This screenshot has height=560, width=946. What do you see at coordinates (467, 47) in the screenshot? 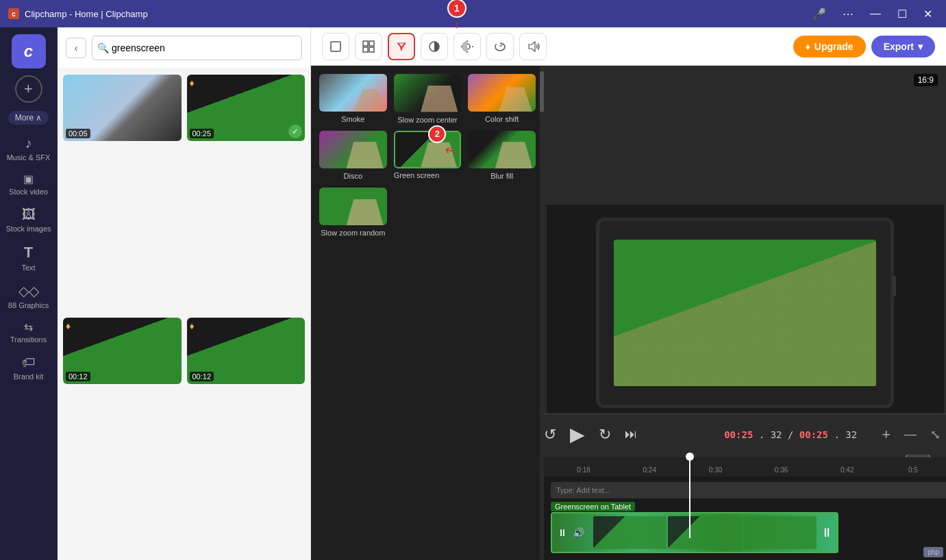
I see `brightness-button` at bounding box center [467, 47].